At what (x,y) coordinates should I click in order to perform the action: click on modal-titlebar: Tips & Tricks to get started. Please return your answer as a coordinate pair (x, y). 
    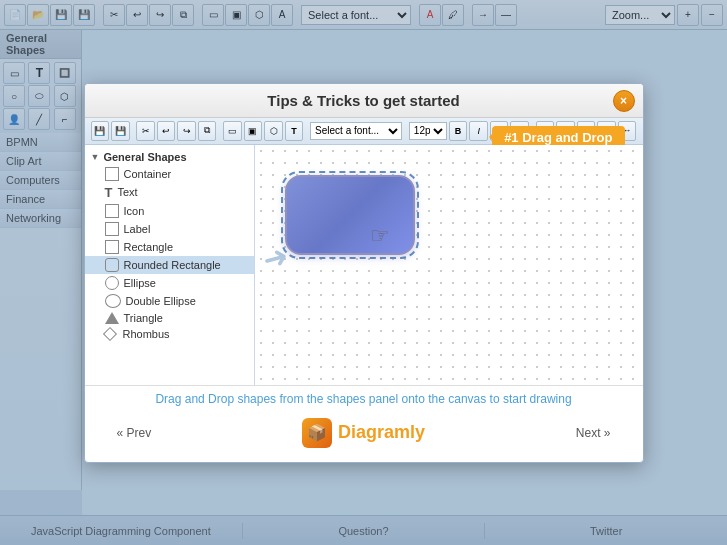
    Looking at the image, I should click on (364, 101).